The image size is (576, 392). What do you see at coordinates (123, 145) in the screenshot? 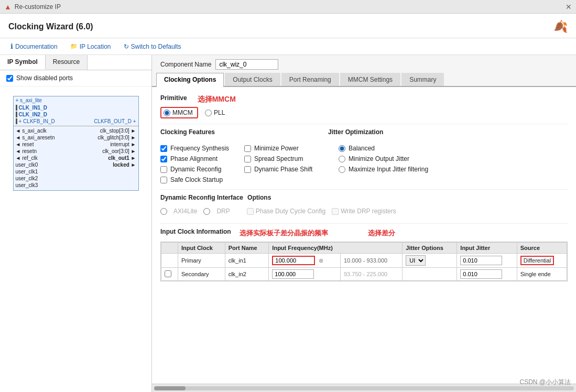
I see `port-interrupt: interrupt ►` at bounding box center [123, 145].